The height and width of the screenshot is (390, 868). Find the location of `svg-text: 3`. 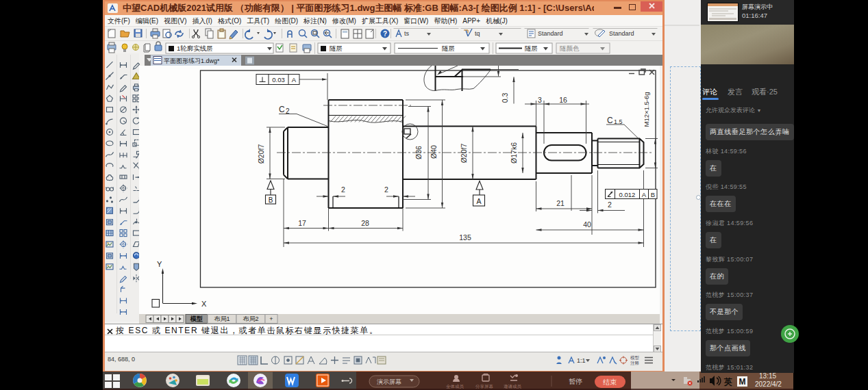

svg-text: 3 is located at coordinates (540, 100).